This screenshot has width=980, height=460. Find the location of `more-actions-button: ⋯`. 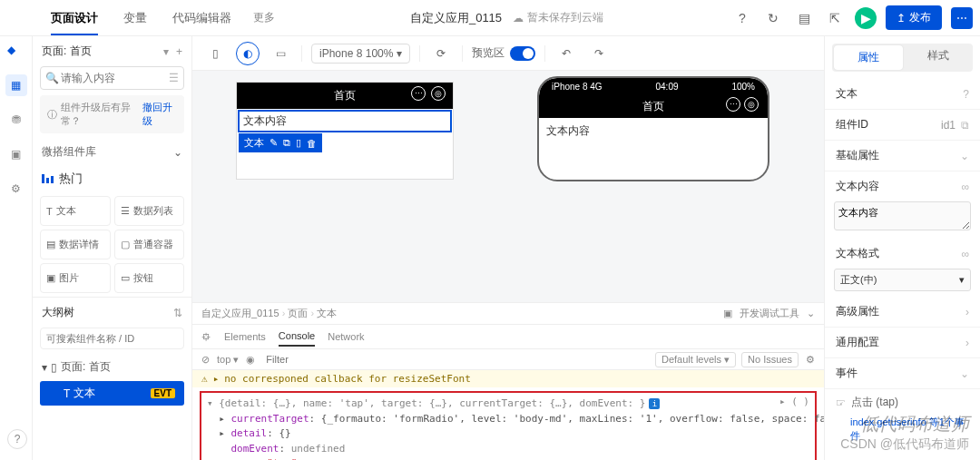

more-actions-button: ⋯ is located at coordinates (962, 18).